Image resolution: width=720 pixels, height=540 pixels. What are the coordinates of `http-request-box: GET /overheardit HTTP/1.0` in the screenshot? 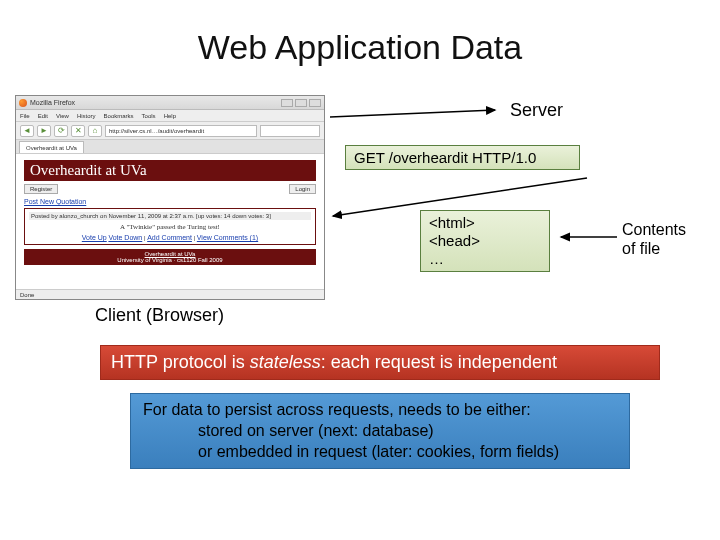 It's located at (462, 158).